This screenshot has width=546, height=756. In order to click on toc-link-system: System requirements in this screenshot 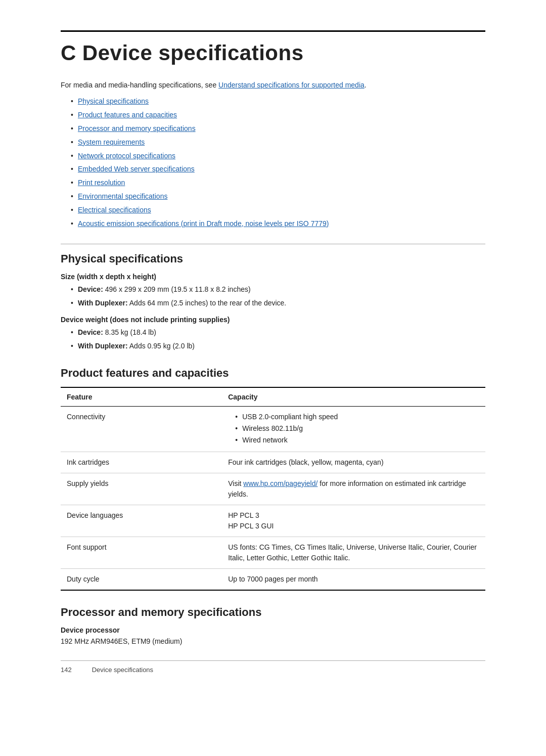, I will do `click(111, 142)`.